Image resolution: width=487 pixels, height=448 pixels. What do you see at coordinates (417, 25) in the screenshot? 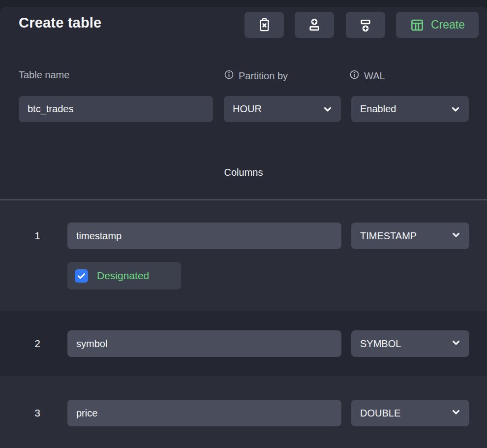
I see `table-grid-icon` at bounding box center [417, 25].